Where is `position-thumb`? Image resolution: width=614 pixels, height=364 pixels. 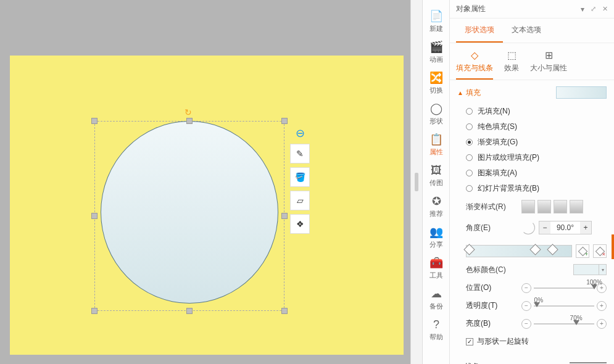
position-thumb is located at coordinates (594, 287).